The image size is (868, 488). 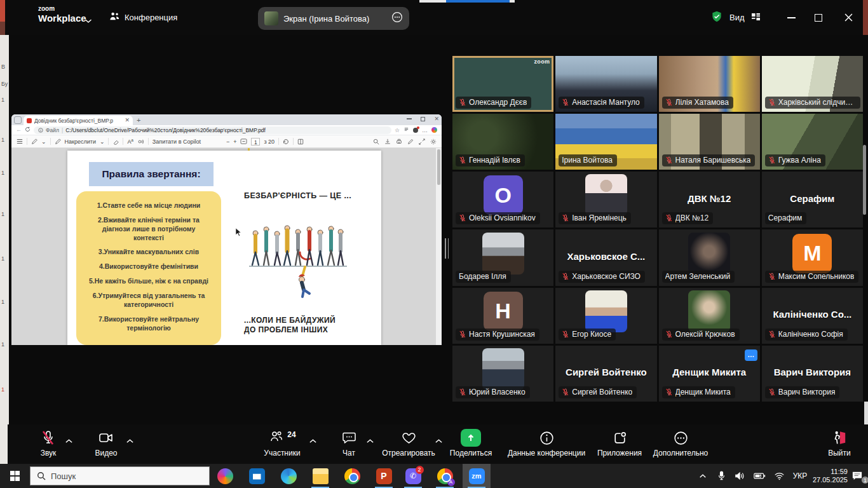 I want to click on tile-more-options-button: …, so click(x=751, y=355).